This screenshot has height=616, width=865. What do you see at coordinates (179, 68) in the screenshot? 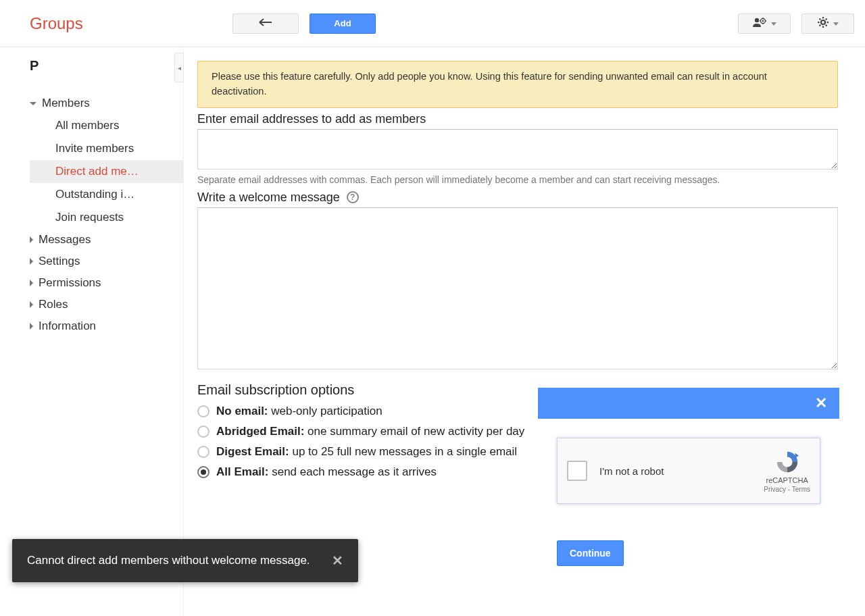
I see `collapse-sidebar-handle: ◂` at bounding box center [179, 68].